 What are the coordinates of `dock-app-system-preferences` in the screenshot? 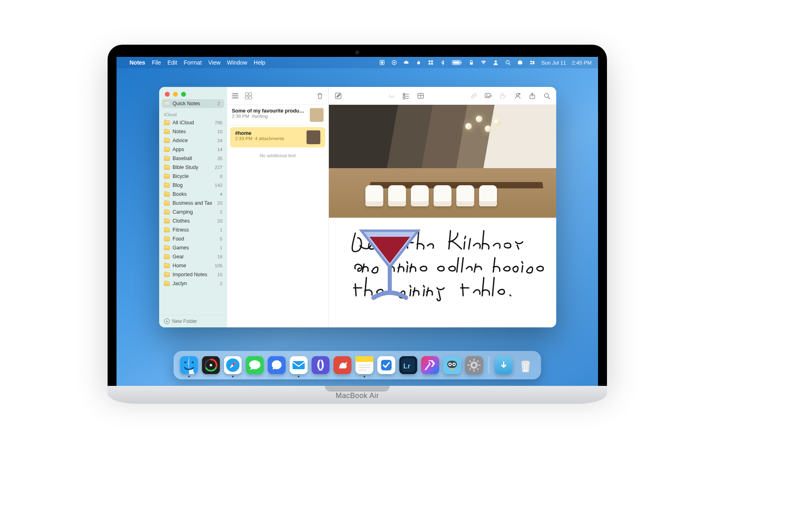 It's located at (474, 365).